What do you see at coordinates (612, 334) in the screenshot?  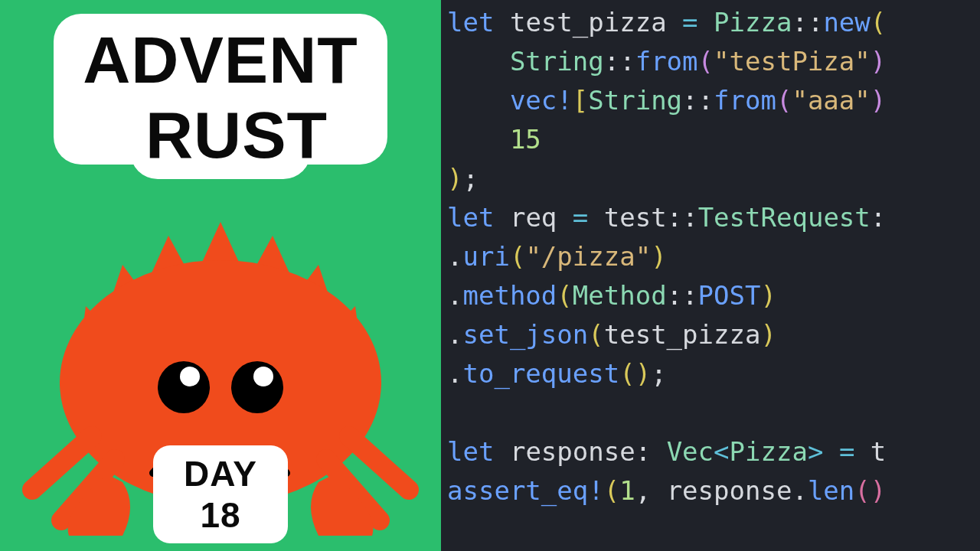 I see `code-line-9: .set_json(test_pizza)` at bounding box center [612, 334].